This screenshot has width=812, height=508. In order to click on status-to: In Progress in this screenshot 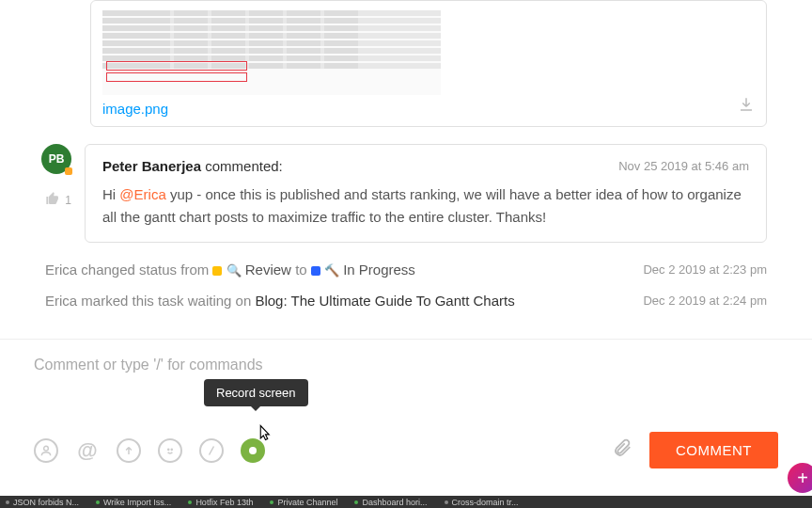, I will do `click(380, 269)`.